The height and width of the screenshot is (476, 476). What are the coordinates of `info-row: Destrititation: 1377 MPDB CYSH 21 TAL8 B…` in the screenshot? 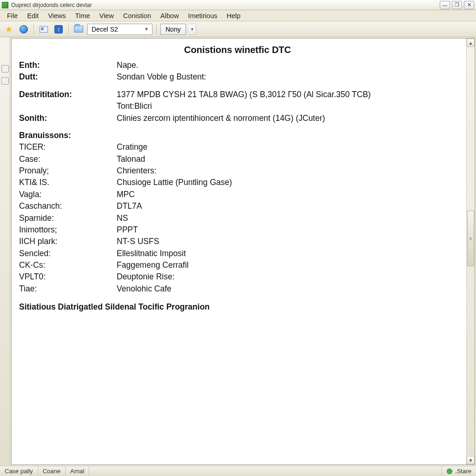 It's located at (238, 95).